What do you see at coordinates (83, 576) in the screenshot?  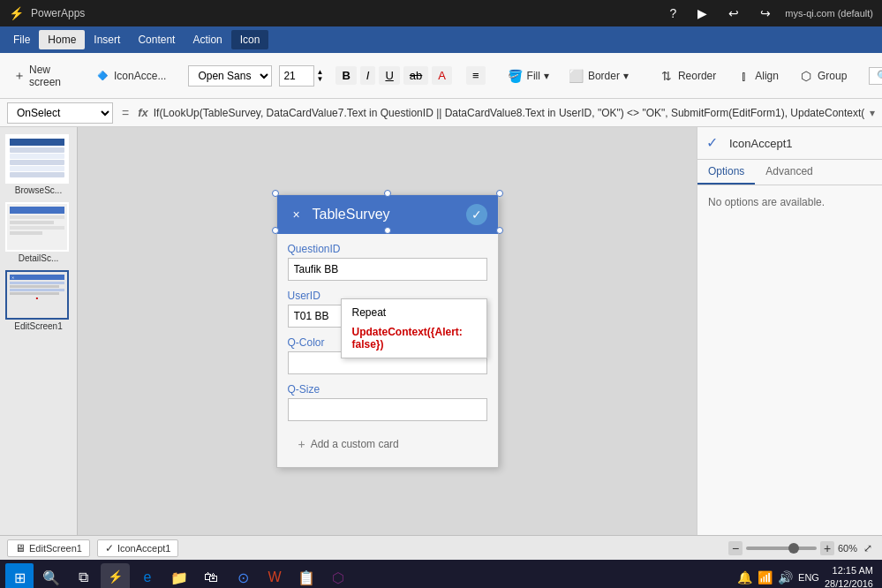 I see `taskbar-task-view: ⧉` at bounding box center [83, 576].